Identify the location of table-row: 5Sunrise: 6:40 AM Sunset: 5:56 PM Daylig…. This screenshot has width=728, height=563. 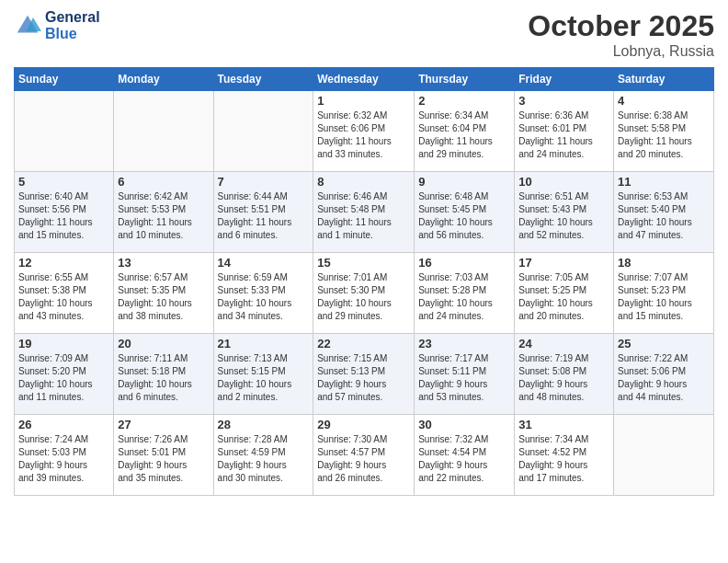
(64, 213).